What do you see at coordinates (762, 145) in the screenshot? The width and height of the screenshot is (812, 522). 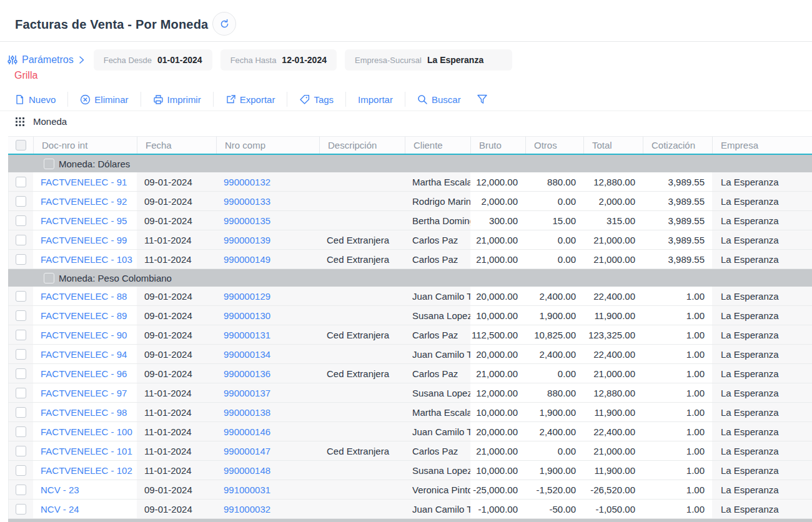 I see `column-header-empresa: Empresa` at bounding box center [762, 145].